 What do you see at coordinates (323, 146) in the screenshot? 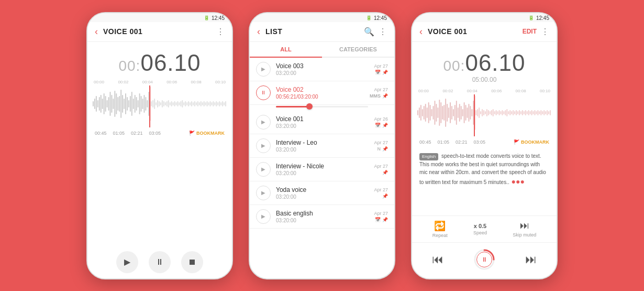
I see `list-info-leo: Interview - Leo 03:20:00` at bounding box center [323, 146].